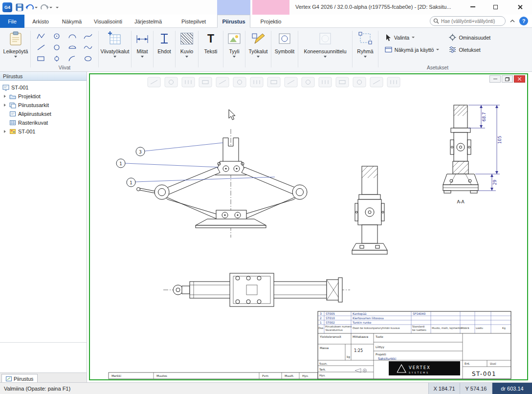 The height and width of the screenshot is (394, 532). What do you see at coordinates (43, 131) in the screenshot?
I see `tree-item-st001-doc: ST-001` at bounding box center [43, 131].